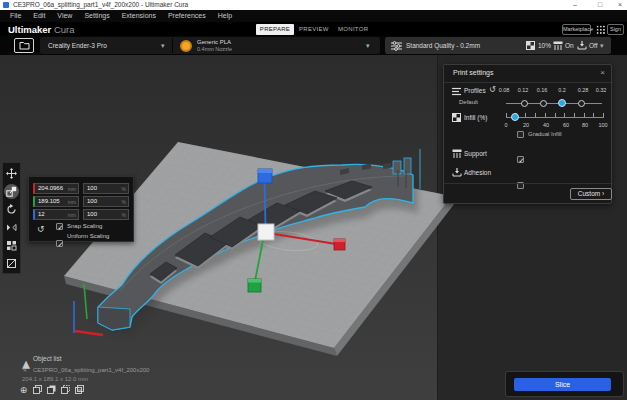 This screenshot has height=400, width=627. I want to click on merge-objects-icon, so click(80, 390).